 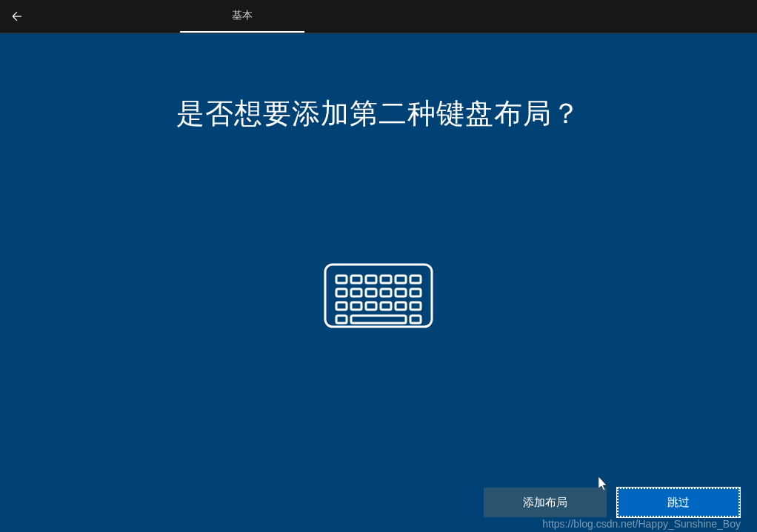 I want to click on watermark-text: https://blog.csdn.net/Happy_Sunshine_Boy, so click(x=641, y=524).